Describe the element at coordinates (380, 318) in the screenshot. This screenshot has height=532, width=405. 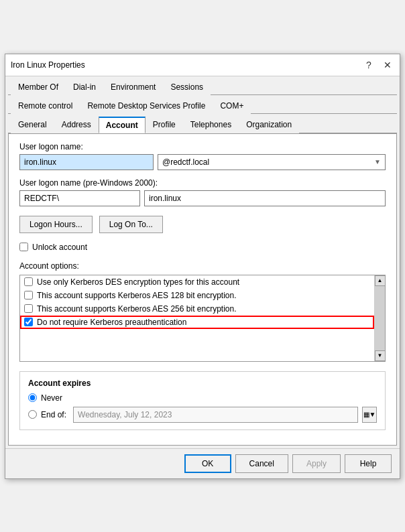
I see `scroll-track` at that location.